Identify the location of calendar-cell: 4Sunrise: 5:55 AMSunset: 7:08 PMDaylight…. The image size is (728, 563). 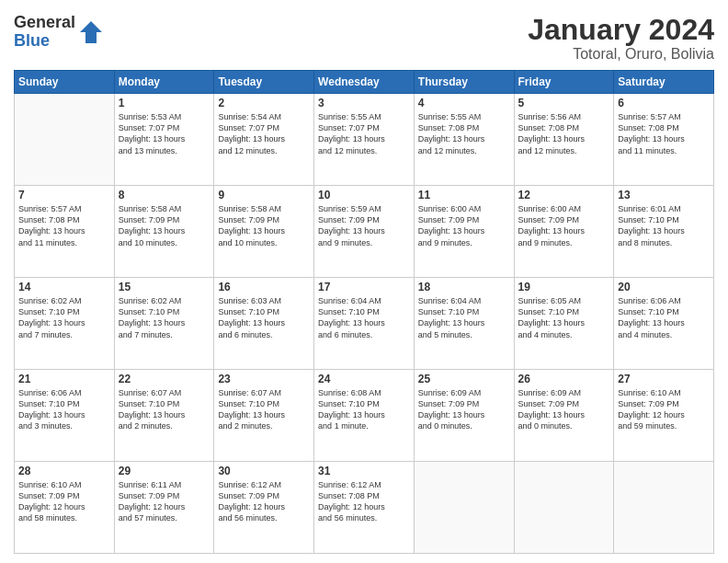
(463, 140).